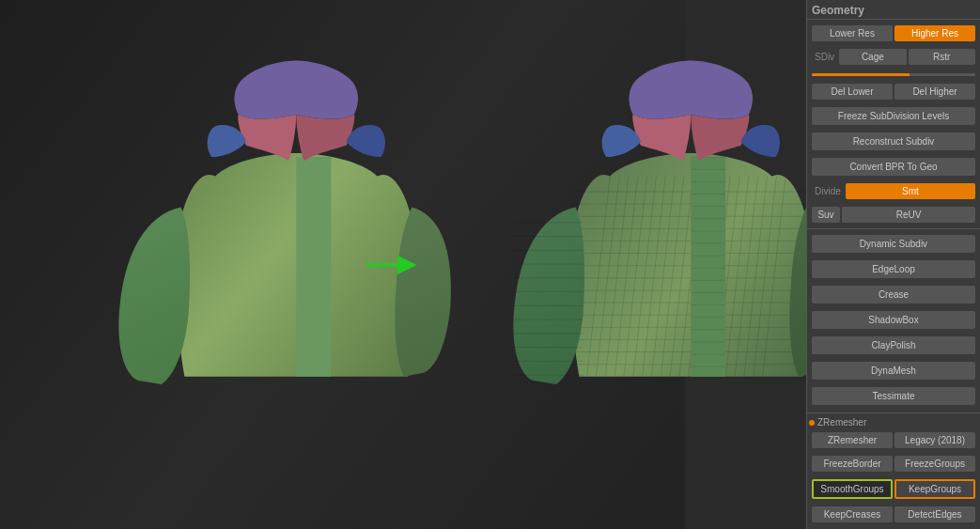 Image resolution: width=980 pixels, height=529 pixels. What do you see at coordinates (842, 423) in the screenshot?
I see `zremesher-label: ZRemesher` at bounding box center [842, 423].